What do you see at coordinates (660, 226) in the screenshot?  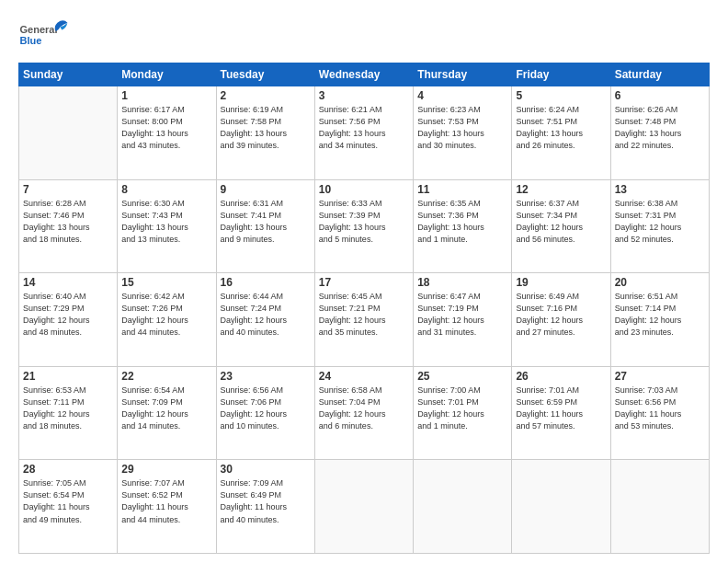 I see `calendar-cell: 13Sunrise: 6:38 AM Sunset: 7:31 PM Dayli…` at bounding box center [660, 226].